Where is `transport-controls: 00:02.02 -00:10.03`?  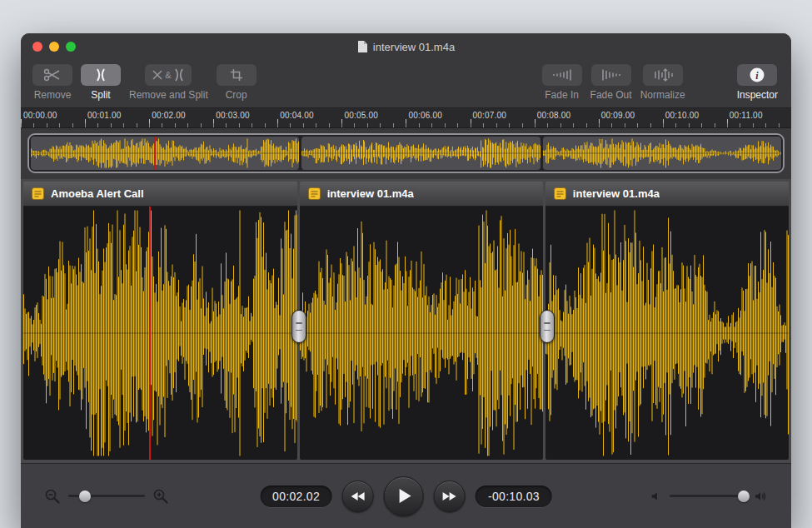 transport-controls: 00:02.02 -00:10.03 is located at coordinates (406, 496).